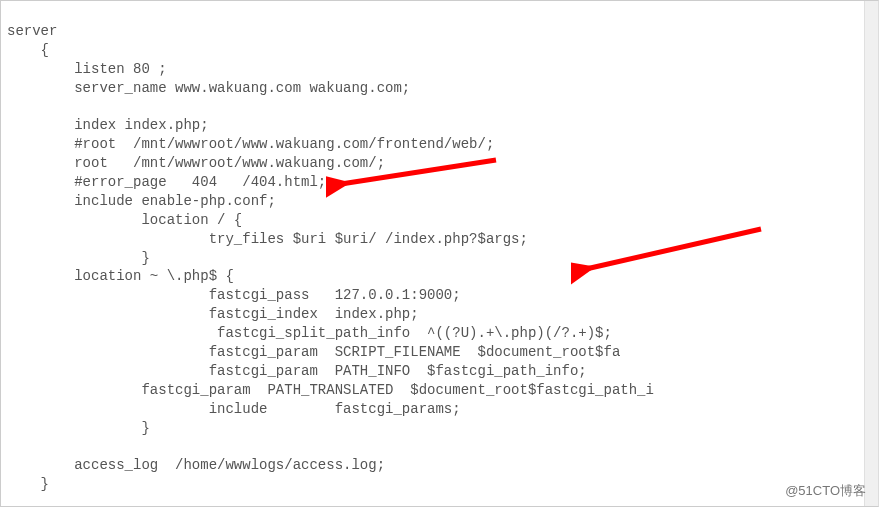  I want to click on code-line: location / {, so click(124, 220).